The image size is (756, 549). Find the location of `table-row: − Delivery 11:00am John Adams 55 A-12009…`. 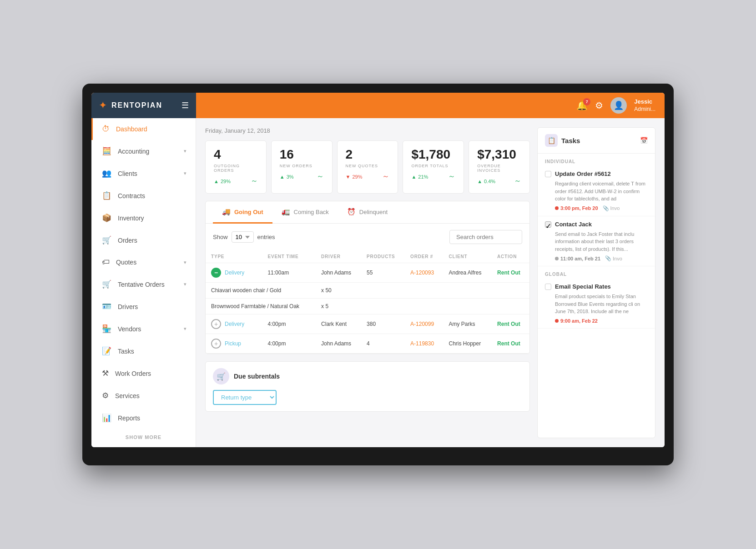

table-row: − Delivery 11:00am John Adams 55 A-12009… is located at coordinates (368, 273).